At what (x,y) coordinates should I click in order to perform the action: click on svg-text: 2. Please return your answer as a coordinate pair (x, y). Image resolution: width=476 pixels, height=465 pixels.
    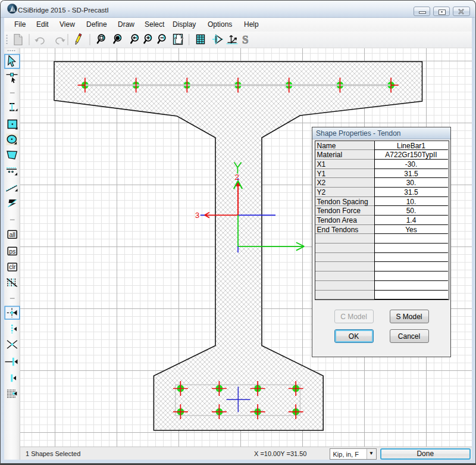
    Looking at the image, I should click on (237, 177).